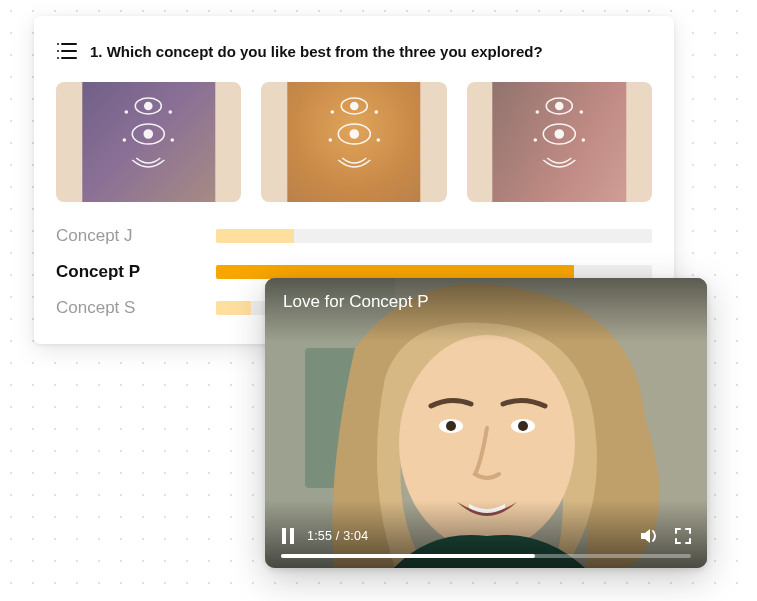 This screenshot has height=601, width=757. I want to click on bar-row-j: Concept J, so click(354, 236).